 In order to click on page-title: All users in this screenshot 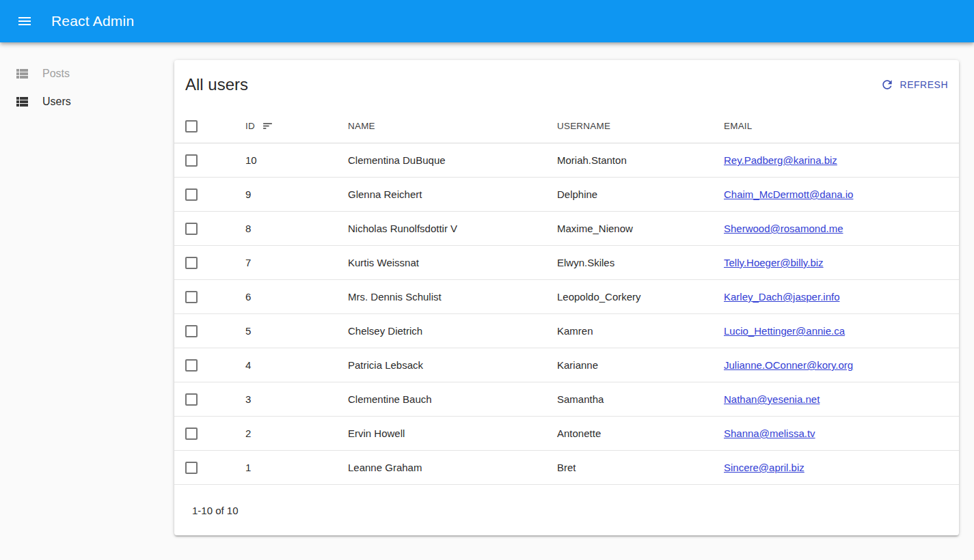, I will do `click(217, 85)`.